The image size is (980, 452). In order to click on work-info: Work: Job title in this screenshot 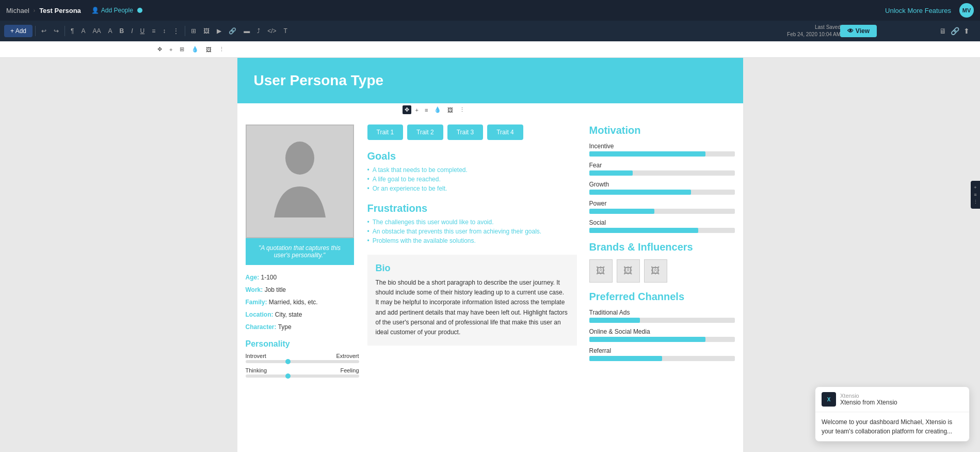, I will do `click(302, 290)`.